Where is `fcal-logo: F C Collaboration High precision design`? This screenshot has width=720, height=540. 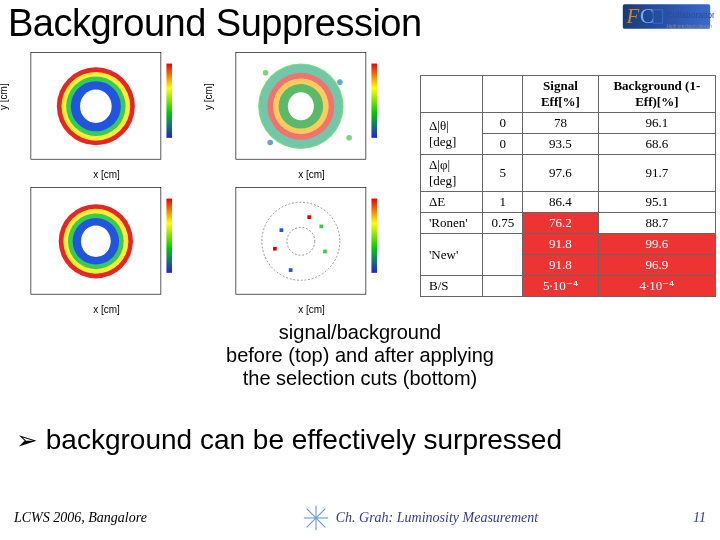 fcal-logo: F C Collaboration High precision design is located at coordinates (666, 26).